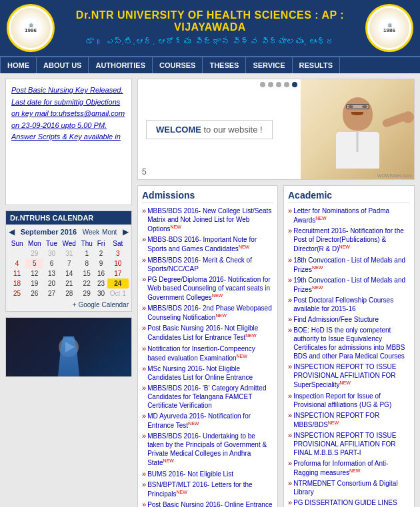 The width and height of the screenshot is (420, 507). I want to click on video-box, so click(69, 347).